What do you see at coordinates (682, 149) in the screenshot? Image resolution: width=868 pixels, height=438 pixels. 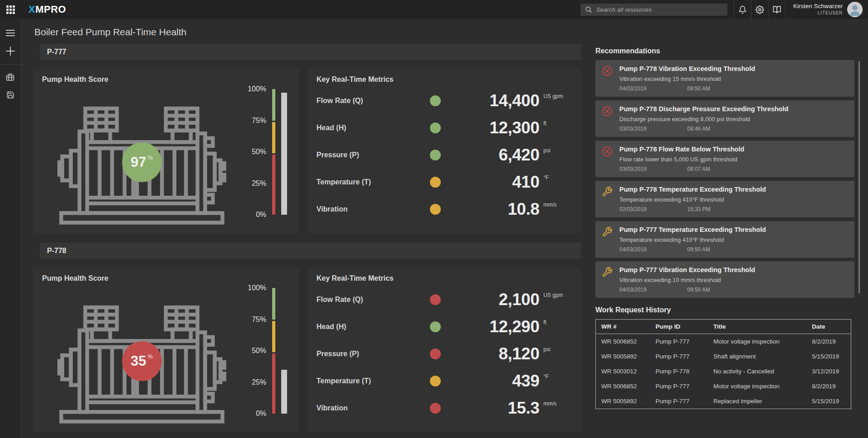 I see `recommendation-title: Pump P-778 Flow Rate Below Threshold` at bounding box center [682, 149].